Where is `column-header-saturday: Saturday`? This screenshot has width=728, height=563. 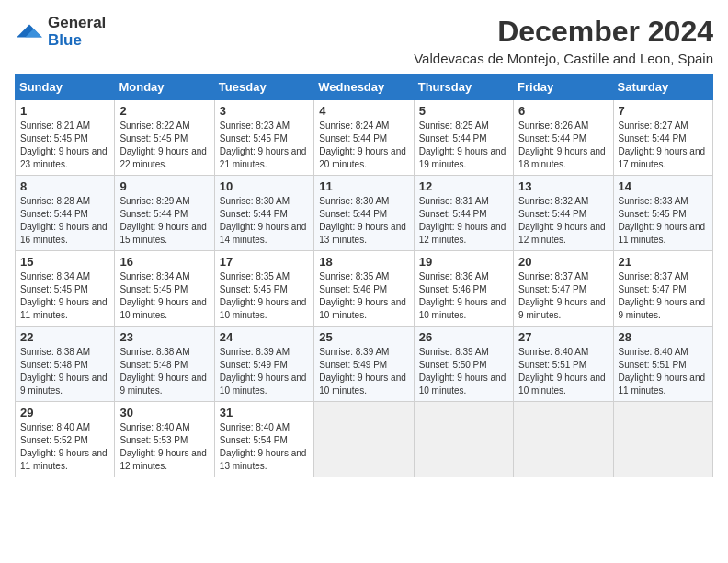
column-header-saturday: Saturday is located at coordinates (663, 87).